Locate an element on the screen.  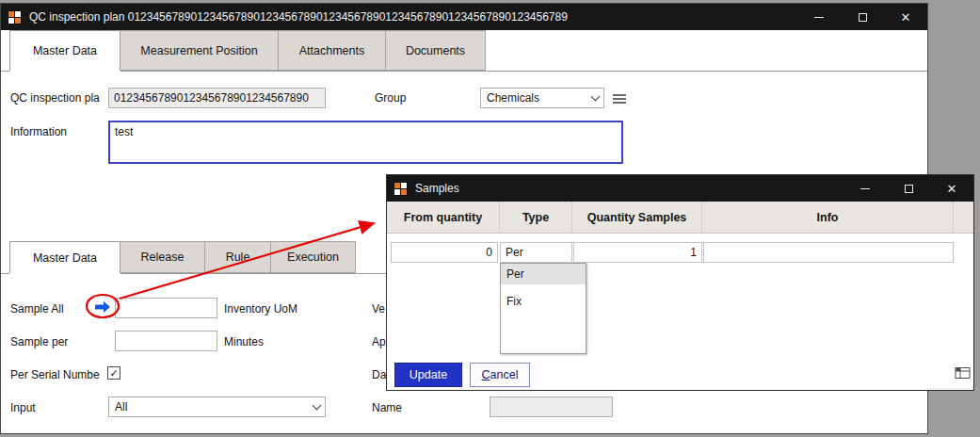
label-da: Da is located at coordinates (378, 375).